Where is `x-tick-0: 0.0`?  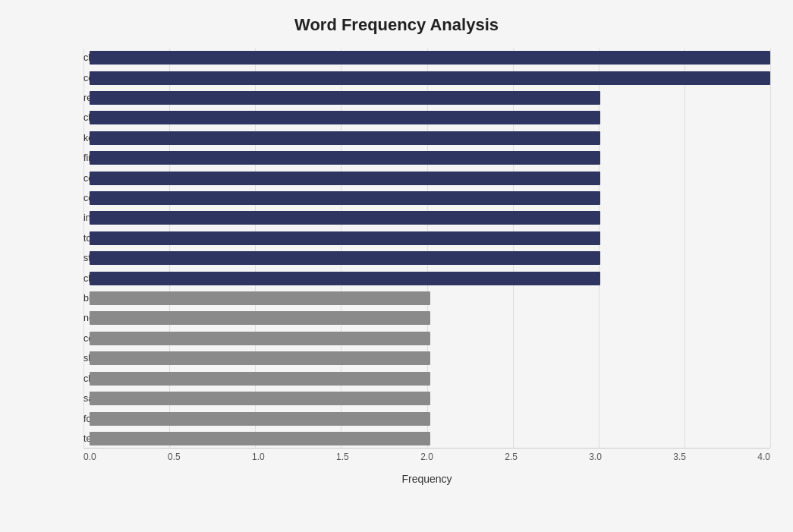
x-tick-0: 0.0 is located at coordinates (90, 457).